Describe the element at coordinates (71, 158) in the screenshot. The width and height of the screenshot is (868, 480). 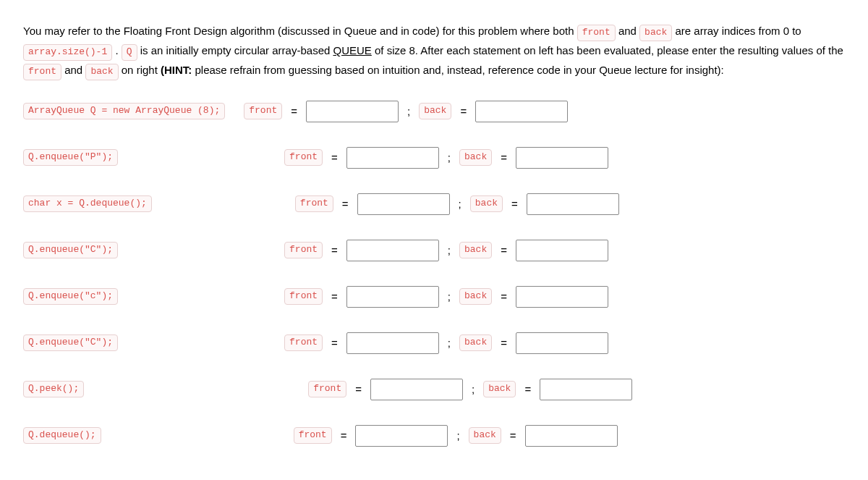
I see `statement-chip: Q.enqueue("P");` at that location.